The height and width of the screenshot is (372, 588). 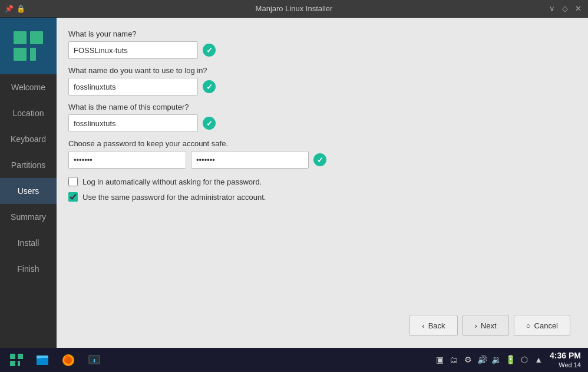 What do you see at coordinates (133, 123) in the screenshot?
I see `computer-input` at bounding box center [133, 123].